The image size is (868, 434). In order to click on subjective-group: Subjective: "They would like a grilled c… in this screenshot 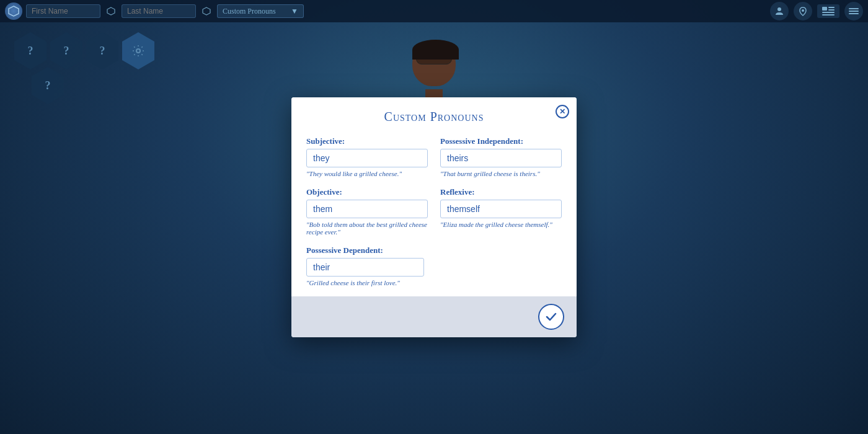, I will do `click(367, 157)`.